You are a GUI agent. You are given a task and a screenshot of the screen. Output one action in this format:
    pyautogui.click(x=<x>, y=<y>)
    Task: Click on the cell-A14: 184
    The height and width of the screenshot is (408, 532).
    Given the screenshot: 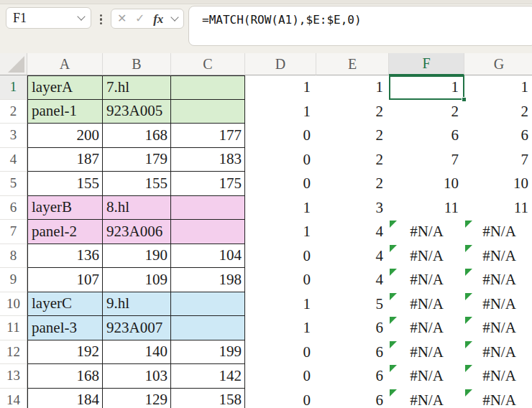 What is the action you would take?
    pyautogui.click(x=65, y=398)
    